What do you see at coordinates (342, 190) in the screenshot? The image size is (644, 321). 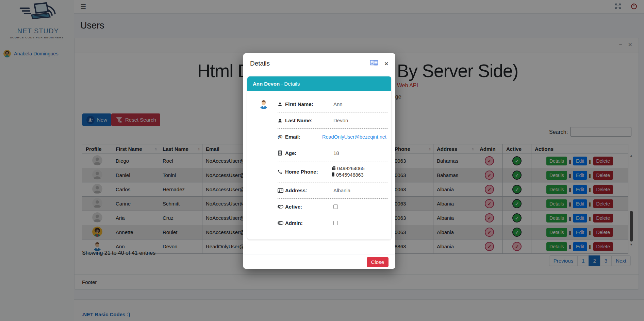 I see `field-value: Albania` at bounding box center [342, 190].